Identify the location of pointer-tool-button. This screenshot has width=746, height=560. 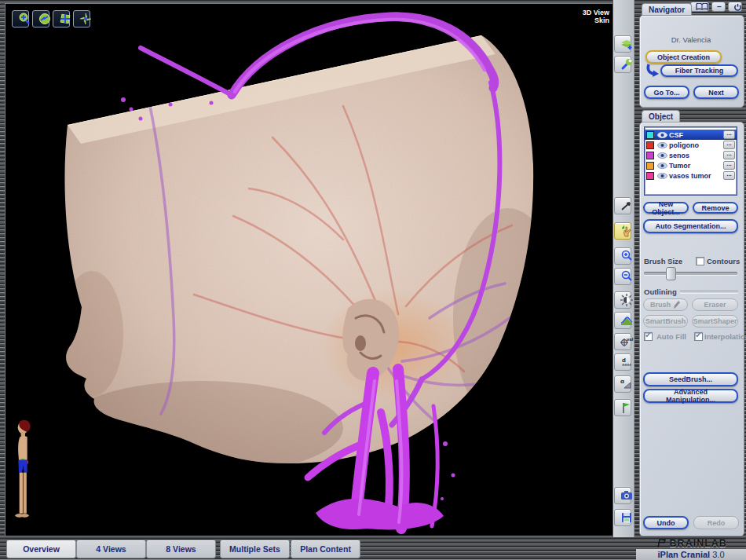
(623, 206).